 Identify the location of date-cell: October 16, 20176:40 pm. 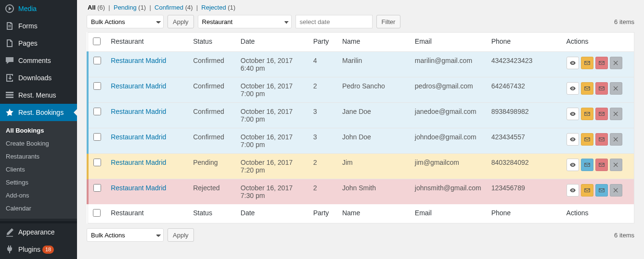
(272, 64).